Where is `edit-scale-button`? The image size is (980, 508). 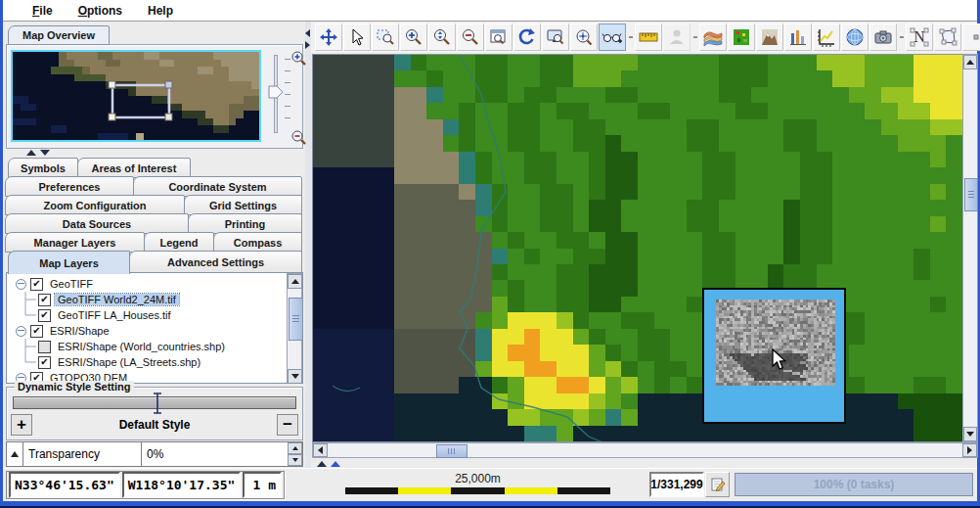
edit-scale-button is located at coordinates (718, 485).